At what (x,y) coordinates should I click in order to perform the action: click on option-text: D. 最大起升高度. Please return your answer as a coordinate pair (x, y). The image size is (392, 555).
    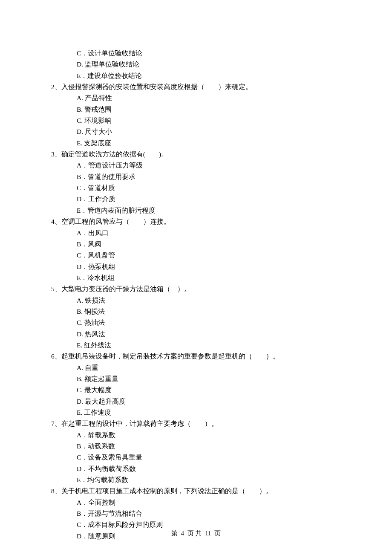
    Looking at the image, I should click on (209, 402).